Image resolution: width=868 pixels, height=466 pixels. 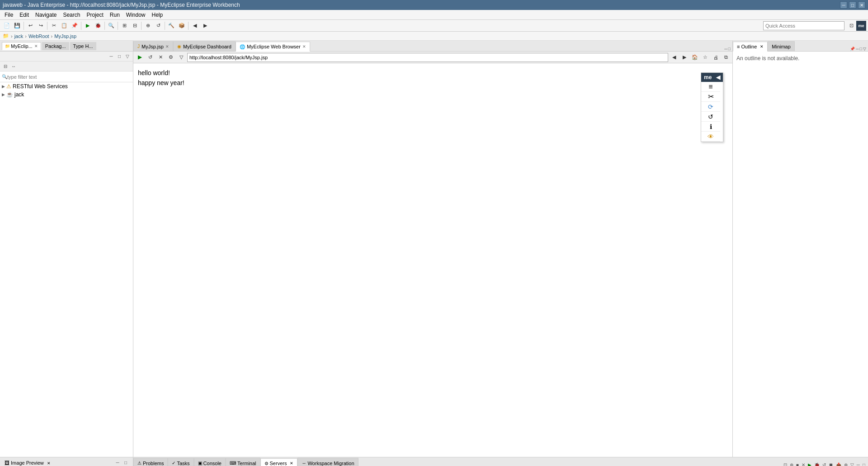 I want to click on browser-settings-btn: ⚙, so click(x=171, y=57).